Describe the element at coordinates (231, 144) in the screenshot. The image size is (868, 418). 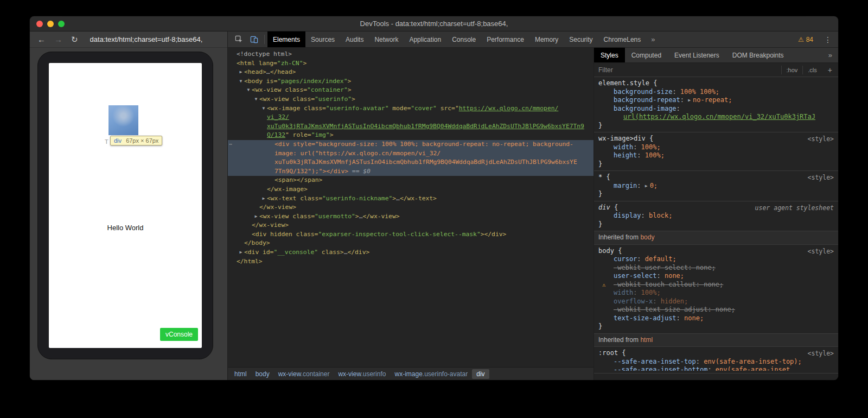
I see `node-menu-icon: ⋯` at that location.